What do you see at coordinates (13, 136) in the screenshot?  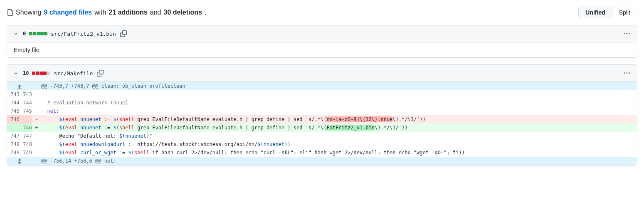 I see `line-number-old: 747` at bounding box center [13, 136].